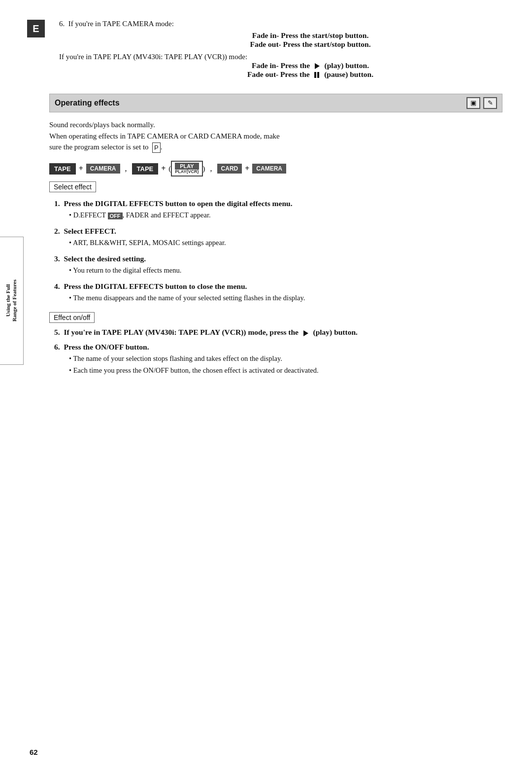 This screenshot has height=776, width=532. I want to click on step-3-bullets: You return to the digital effects menu., so click(286, 271).